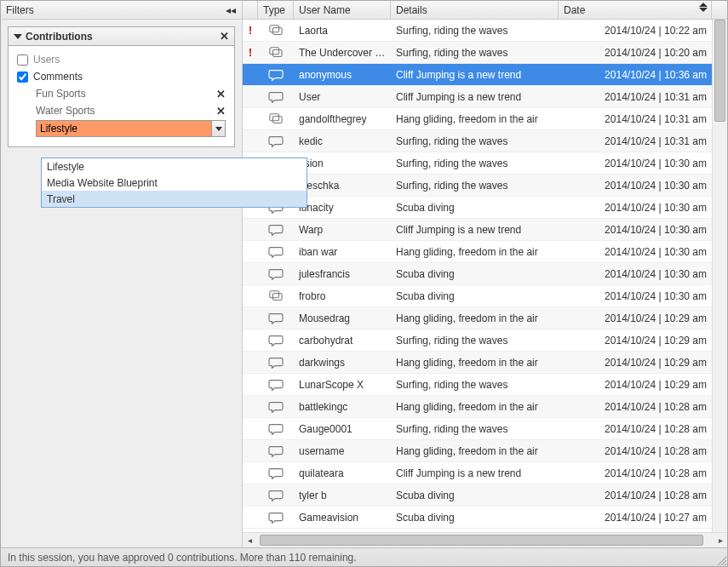 This screenshot has height=567, width=728. What do you see at coordinates (477, 31) in the screenshot?
I see `table-row: !LaortaSurfing, riding the waves2014/10/…` at bounding box center [477, 31].